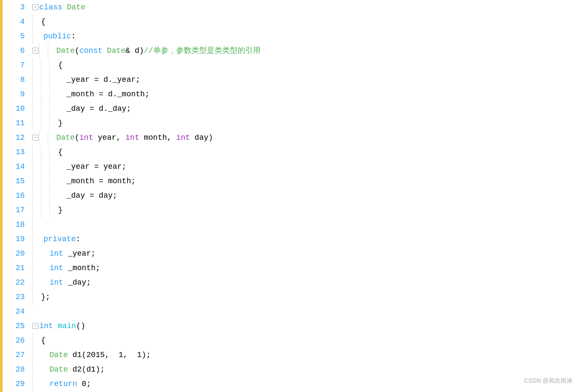  I want to click on ln-3: 3, so click(14, 7).